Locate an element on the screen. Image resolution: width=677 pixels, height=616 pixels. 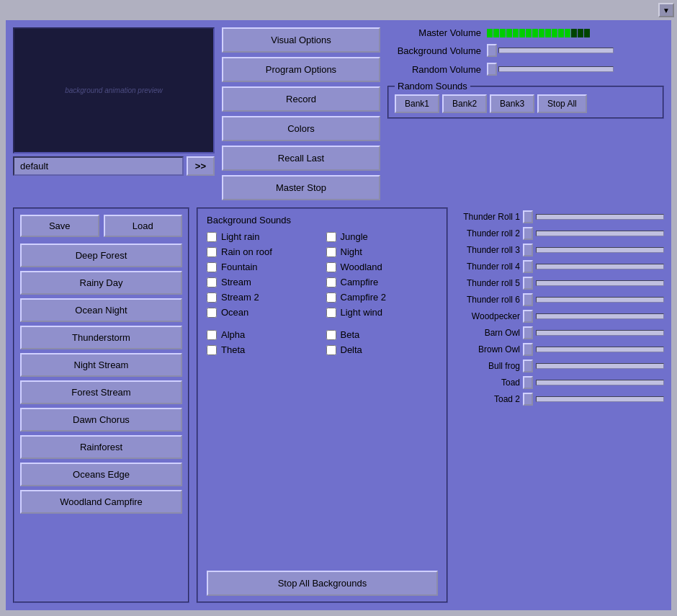
bank2-button: Bank2 is located at coordinates (465, 104).